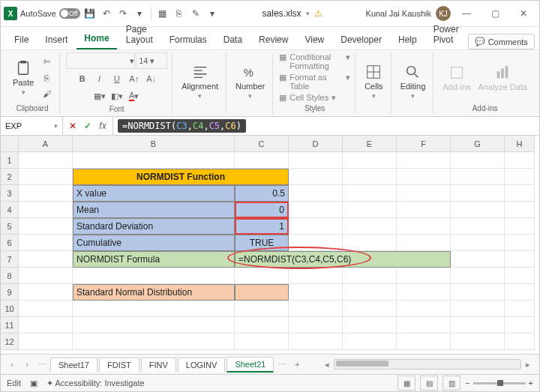  Describe the element at coordinates (502, 78) in the screenshot. I see `analyze-data-button: Analyze Data` at that location.